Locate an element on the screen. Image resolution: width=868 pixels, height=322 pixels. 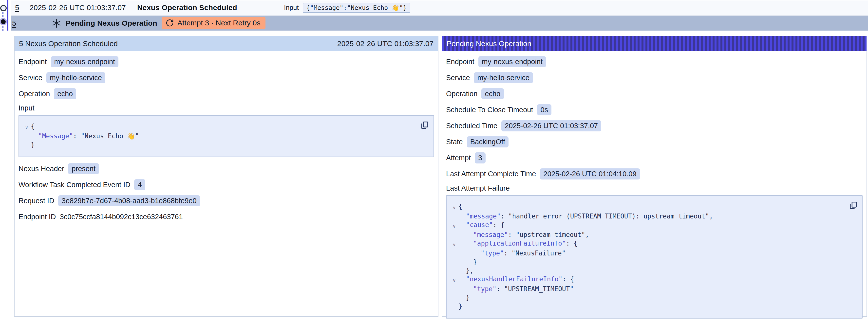
field-value-badge: my-nexus-endpoint is located at coordinates (512, 62).